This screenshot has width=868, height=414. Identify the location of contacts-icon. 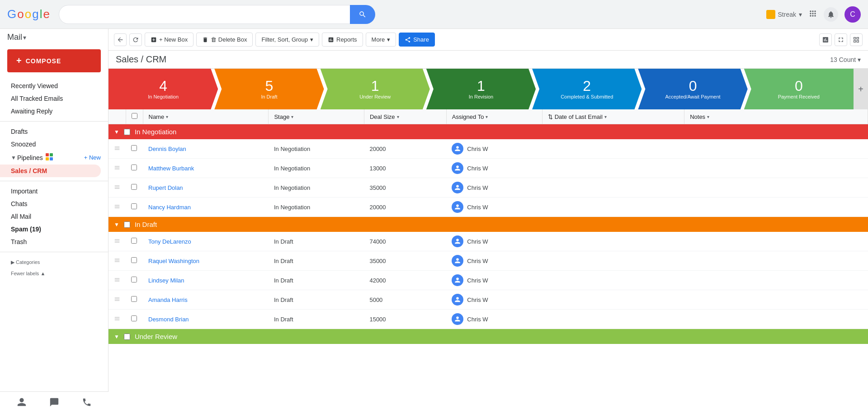
(22, 403).